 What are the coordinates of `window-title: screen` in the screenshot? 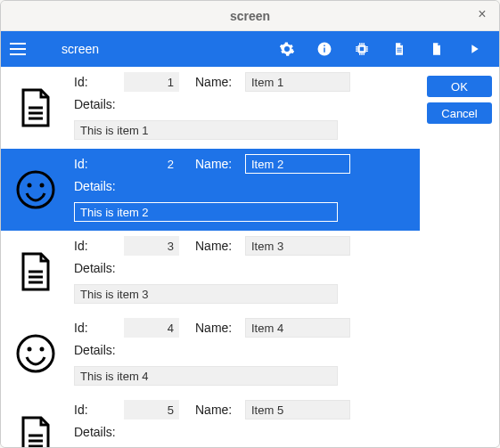 It's located at (250, 16).